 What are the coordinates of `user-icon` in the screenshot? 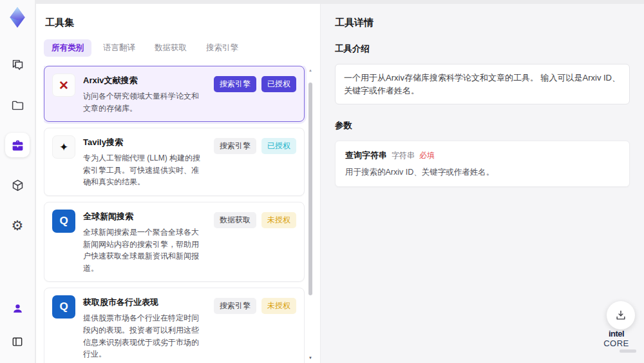 It's located at (18, 308).